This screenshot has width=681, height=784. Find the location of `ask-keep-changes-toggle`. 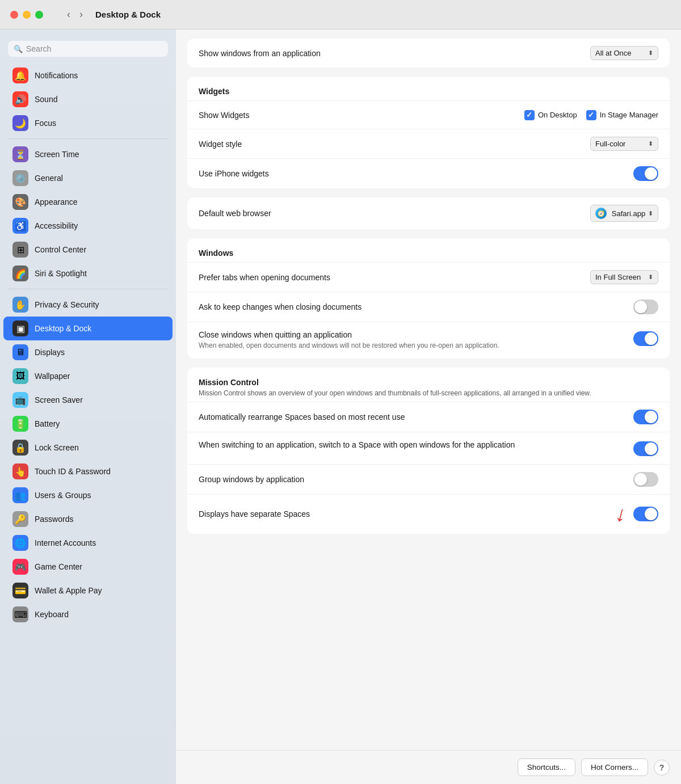

ask-keep-changes-toggle is located at coordinates (646, 307).